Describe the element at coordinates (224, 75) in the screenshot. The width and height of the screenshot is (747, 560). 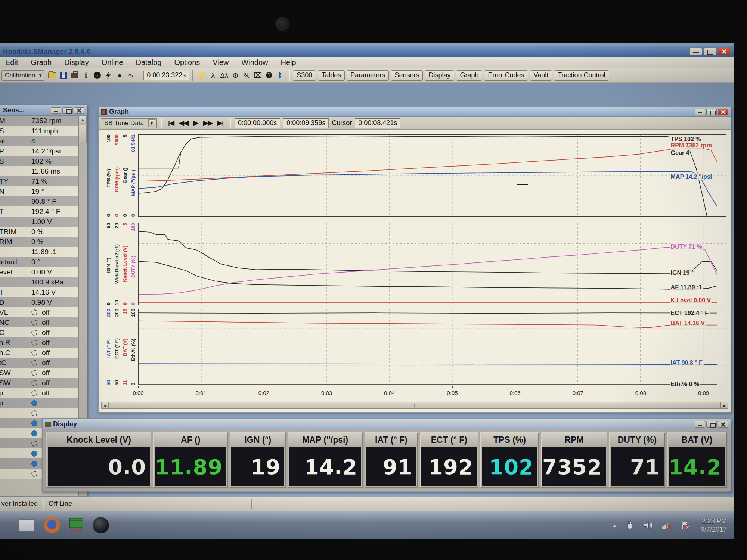
I see `delta-lambda-icon: Δλ` at that location.